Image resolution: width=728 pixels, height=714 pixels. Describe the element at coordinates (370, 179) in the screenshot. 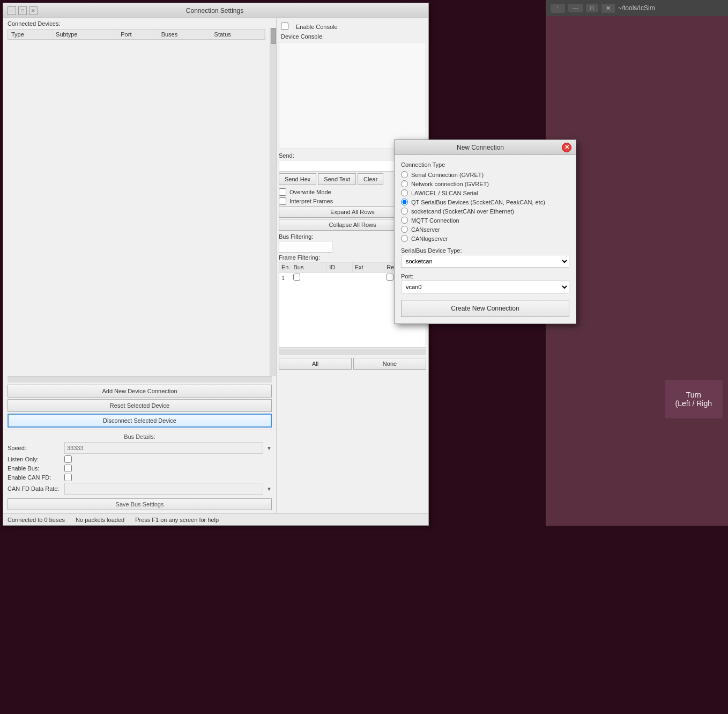

I see `clear-button: Clear` at that location.